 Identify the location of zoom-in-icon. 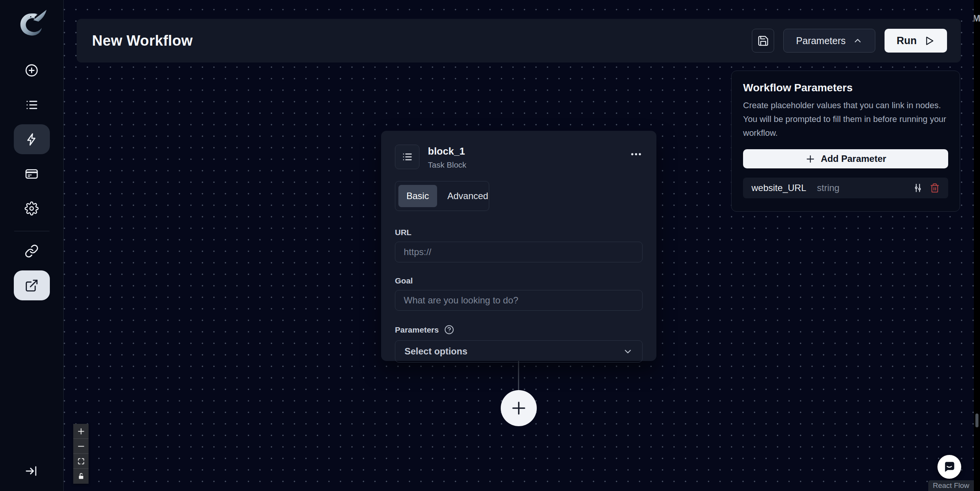
(81, 431).